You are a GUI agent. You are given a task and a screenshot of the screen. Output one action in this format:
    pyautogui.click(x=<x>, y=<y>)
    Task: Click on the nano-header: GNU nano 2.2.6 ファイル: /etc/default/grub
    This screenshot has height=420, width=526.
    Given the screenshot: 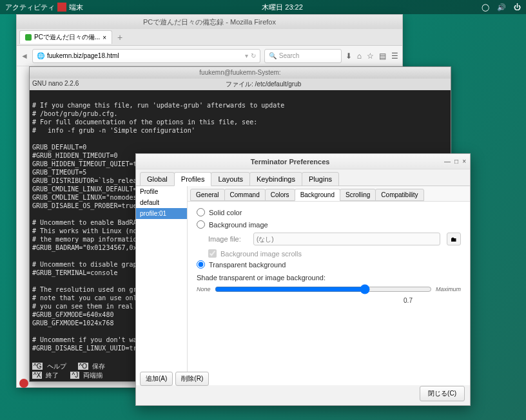 What is the action you would take?
    pyautogui.click(x=240, y=84)
    